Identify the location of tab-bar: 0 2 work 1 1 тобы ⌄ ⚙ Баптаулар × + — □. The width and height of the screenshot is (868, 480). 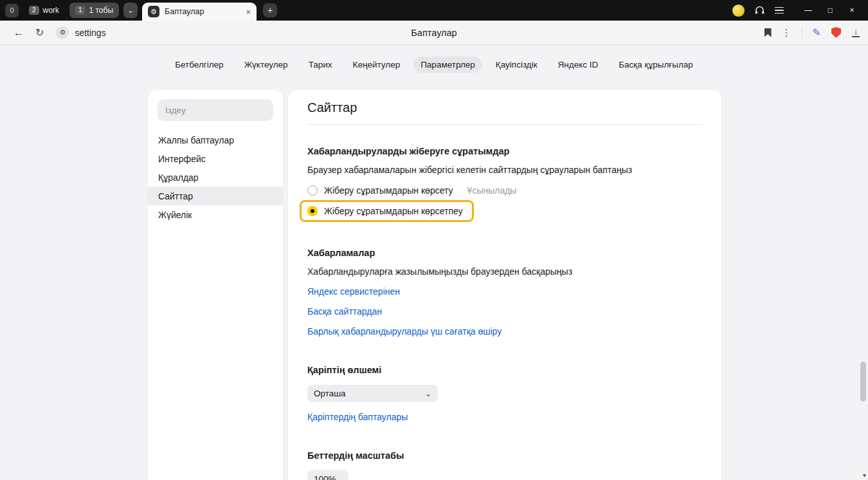
(434, 10).